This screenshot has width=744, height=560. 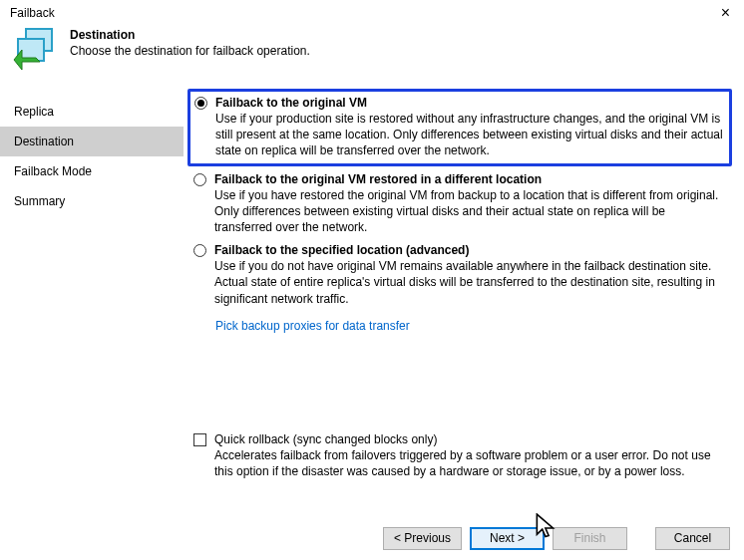 What do you see at coordinates (460, 128) in the screenshot?
I see `option-original-vm: Failback to the original VM Use if your …` at bounding box center [460, 128].